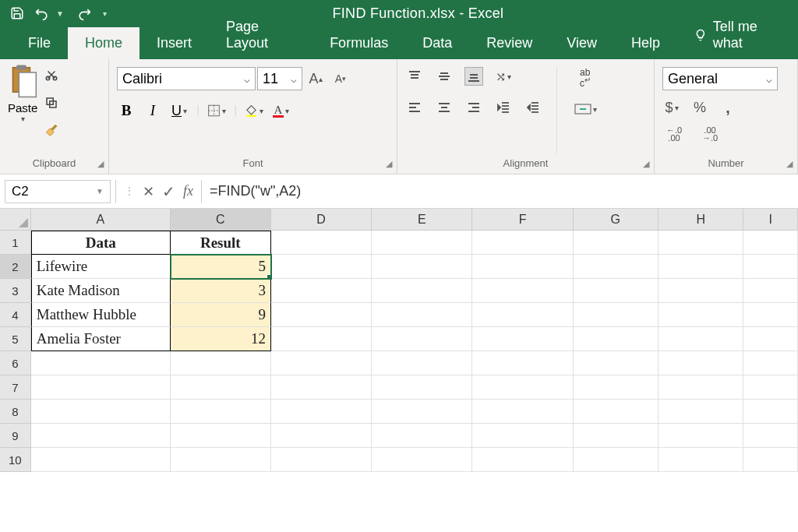  What do you see at coordinates (104, 44) in the screenshot?
I see `tab-home: Home` at bounding box center [104, 44].